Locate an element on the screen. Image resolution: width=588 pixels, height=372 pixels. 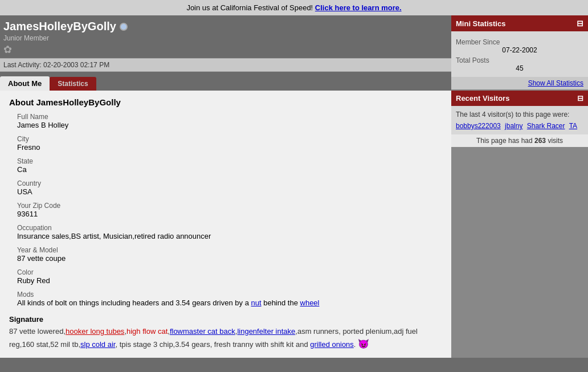
last-activity-label: Last Activity: is located at coordinates (23, 65).